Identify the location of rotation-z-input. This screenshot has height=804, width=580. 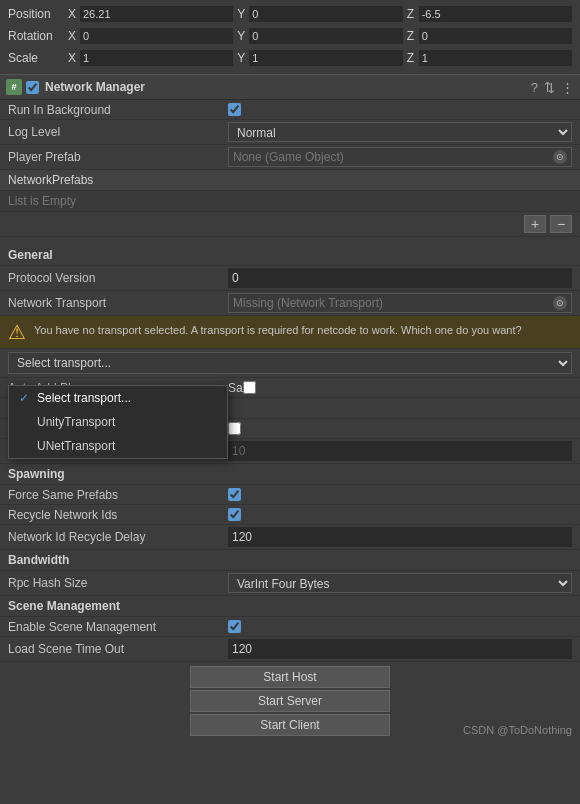
(496, 36).